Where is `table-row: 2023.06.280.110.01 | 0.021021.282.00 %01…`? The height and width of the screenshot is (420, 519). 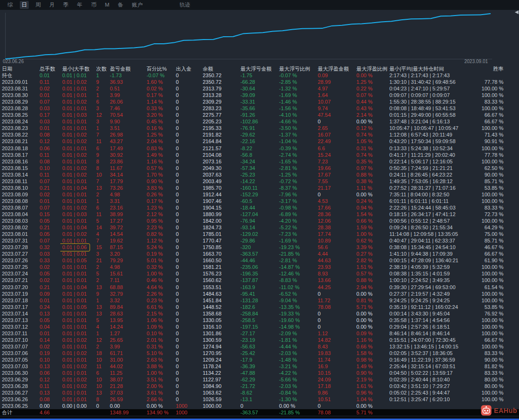 table-row: 2023.06.280.110.01 | 0.021021.282.00 %01… is located at coordinates (259, 386).